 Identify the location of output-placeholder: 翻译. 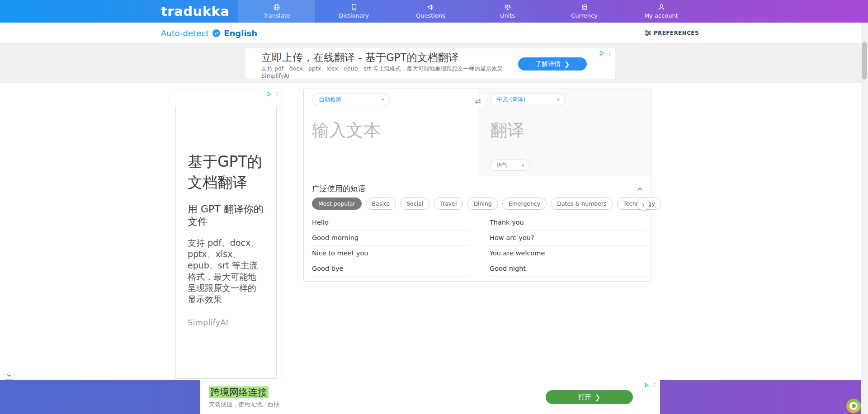
(507, 130).